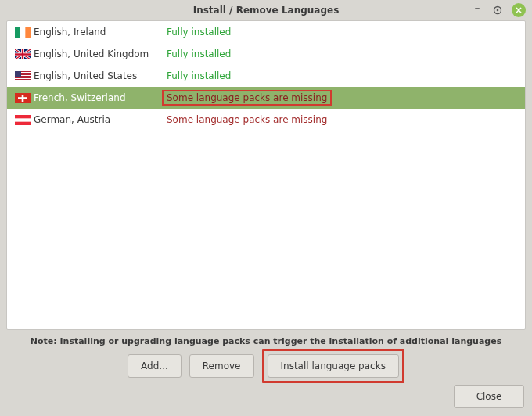 This screenshot has width=532, height=416. Describe the element at coordinates (489, 396) in the screenshot. I see `close-button: Close` at that location.